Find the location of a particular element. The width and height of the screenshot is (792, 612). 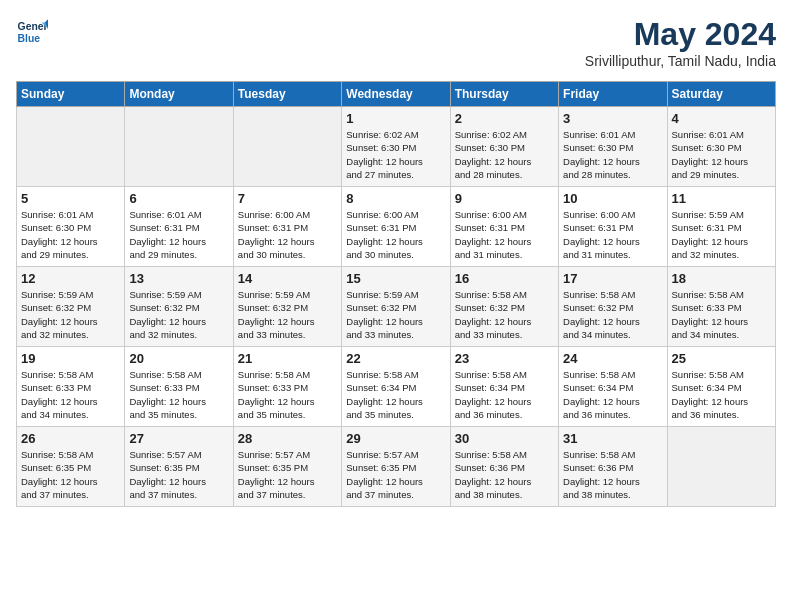

day-number: 22 is located at coordinates (396, 358).